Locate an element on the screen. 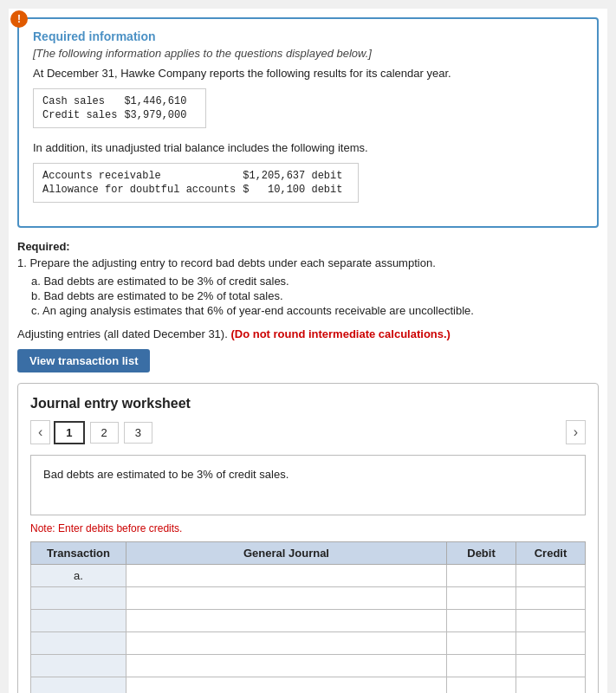  required-section: Required: 1. Prepare the adjusting entry… is located at coordinates (308, 279).